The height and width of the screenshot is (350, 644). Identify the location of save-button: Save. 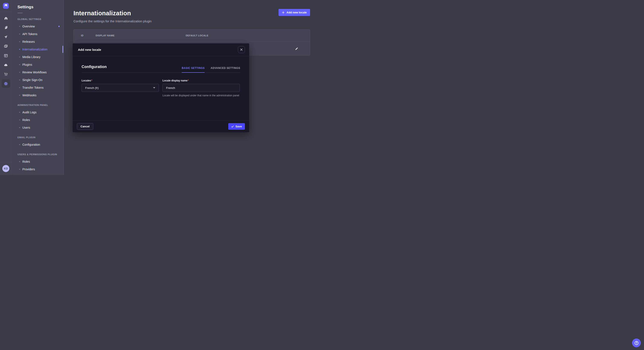
(236, 126).